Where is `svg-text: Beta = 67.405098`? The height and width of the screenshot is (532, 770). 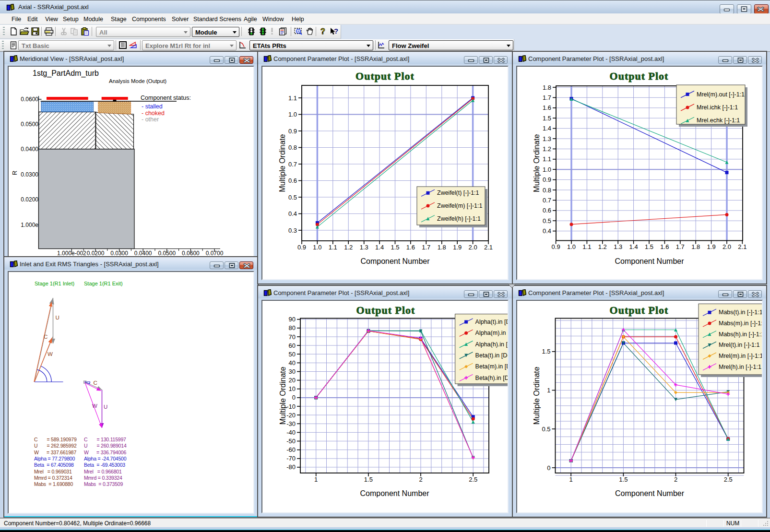
svg-text: Beta = 67.405098 is located at coordinates (54, 465).